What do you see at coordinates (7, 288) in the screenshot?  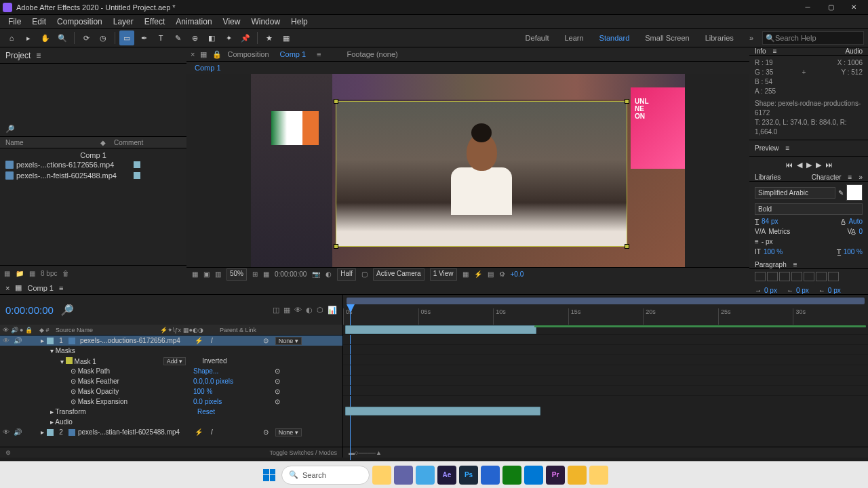 I see `render-queue-icon: ×` at bounding box center [7, 288].